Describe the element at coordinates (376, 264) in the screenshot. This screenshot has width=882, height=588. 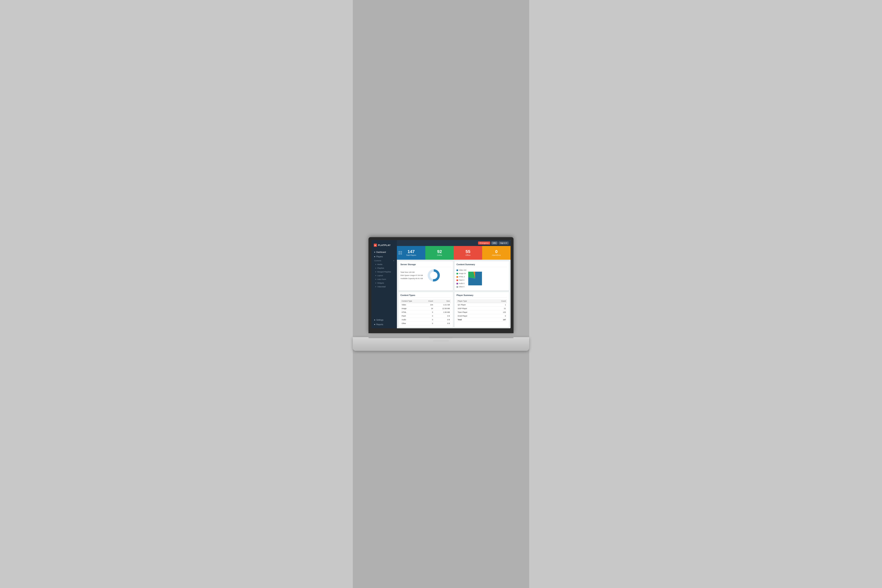
I see `media-dot` at that location.